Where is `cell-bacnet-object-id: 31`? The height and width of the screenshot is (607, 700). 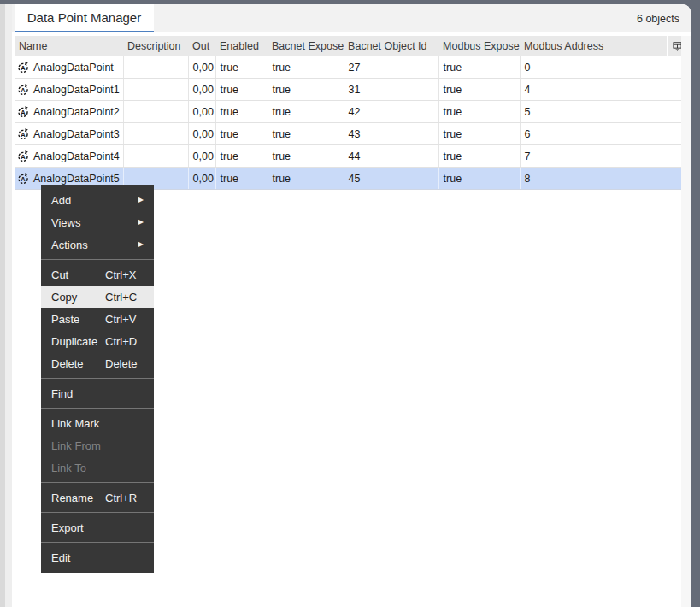
cell-bacnet-object-id: 31 is located at coordinates (391, 90).